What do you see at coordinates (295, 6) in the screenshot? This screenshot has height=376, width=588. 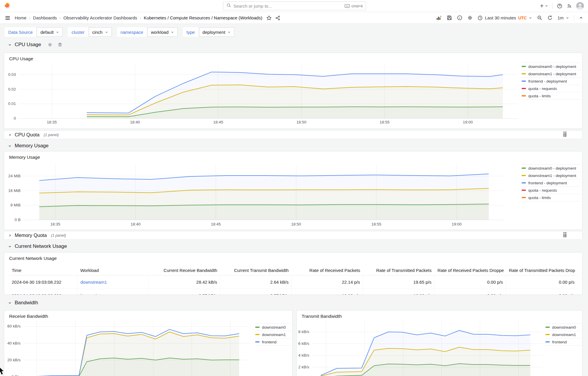 I see `search-input: Search or jump to... cmd+k` at bounding box center [295, 6].